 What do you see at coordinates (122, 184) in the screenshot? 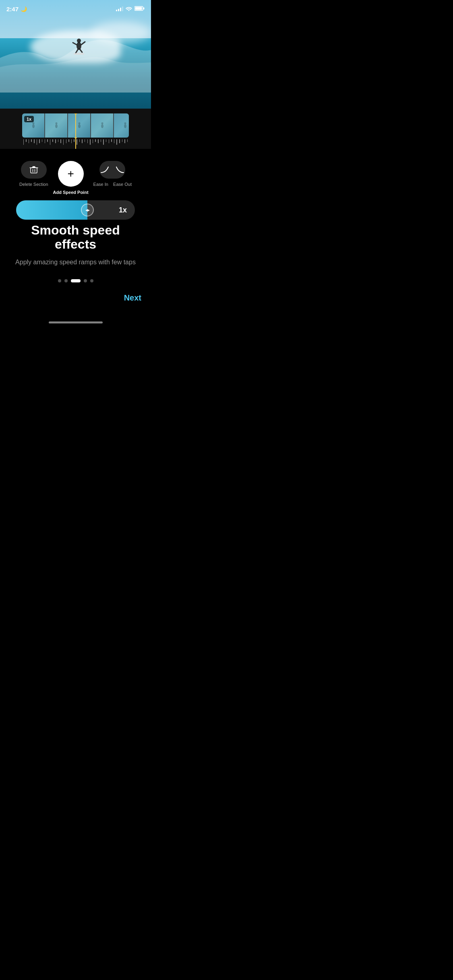
I see `ease-out-label: Ease Out` at bounding box center [122, 184].